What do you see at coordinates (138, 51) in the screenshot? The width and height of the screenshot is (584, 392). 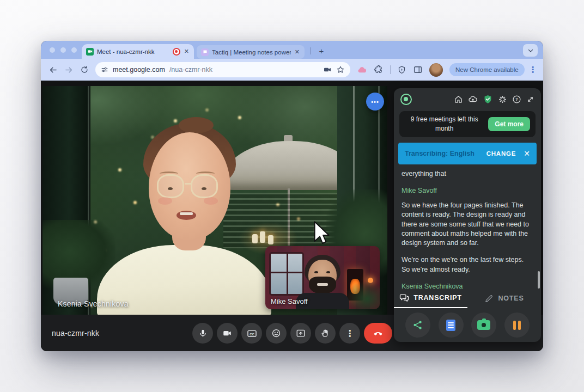 I see `tab-meet: Meet - nua-czmr-nkk ✕` at bounding box center [138, 51].